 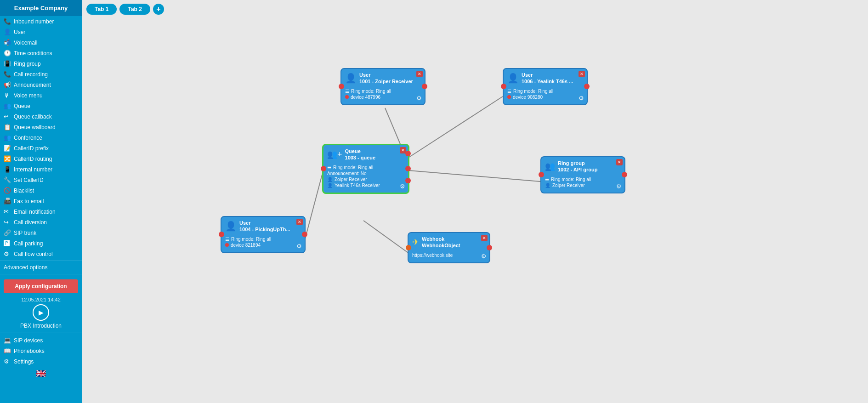 What do you see at coordinates (41, 159) in the screenshot?
I see `sidebar-item-callerid-routing: 🔀 CallerID routing` at bounding box center [41, 159].